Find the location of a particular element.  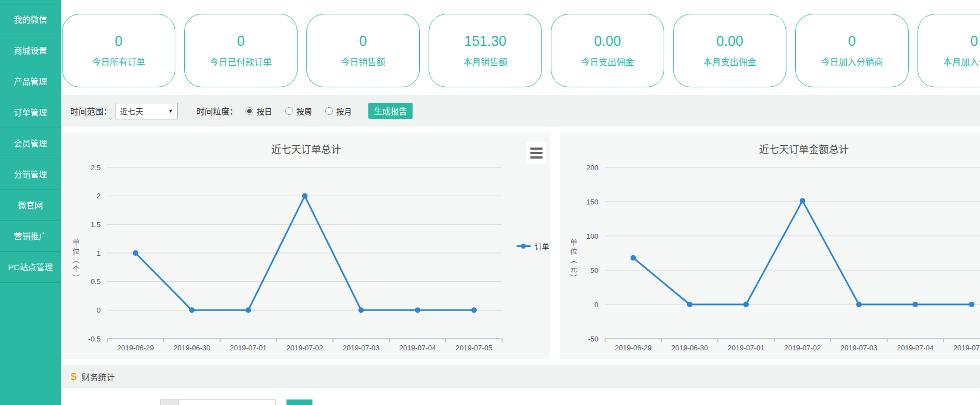

sidebar-item: 分销管理 is located at coordinates (30, 175).